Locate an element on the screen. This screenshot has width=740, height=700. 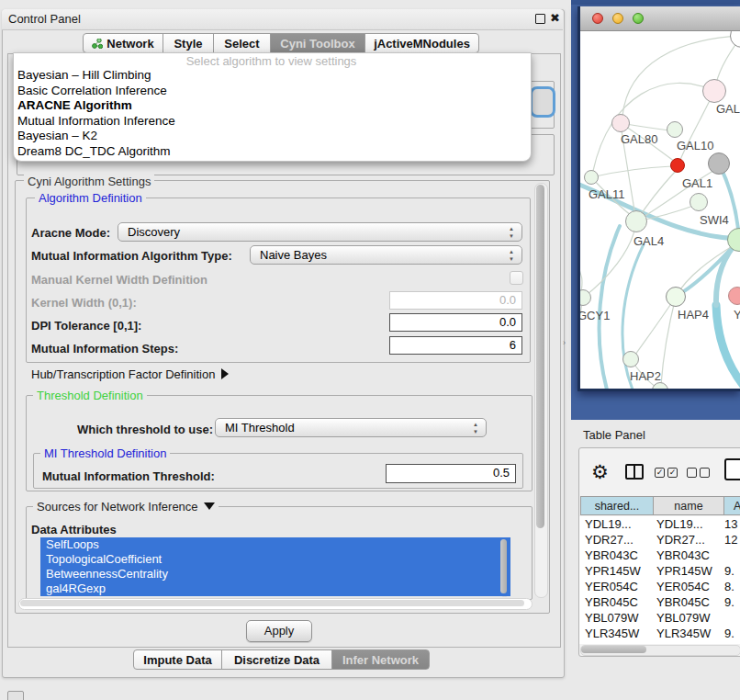
tab-infer-network: Infer Network is located at coordinates (380, 660).